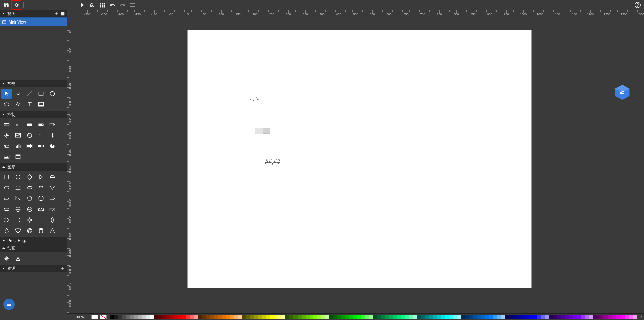 The image size is (644, 320). I want to click on image-tool, so click(41, 104).